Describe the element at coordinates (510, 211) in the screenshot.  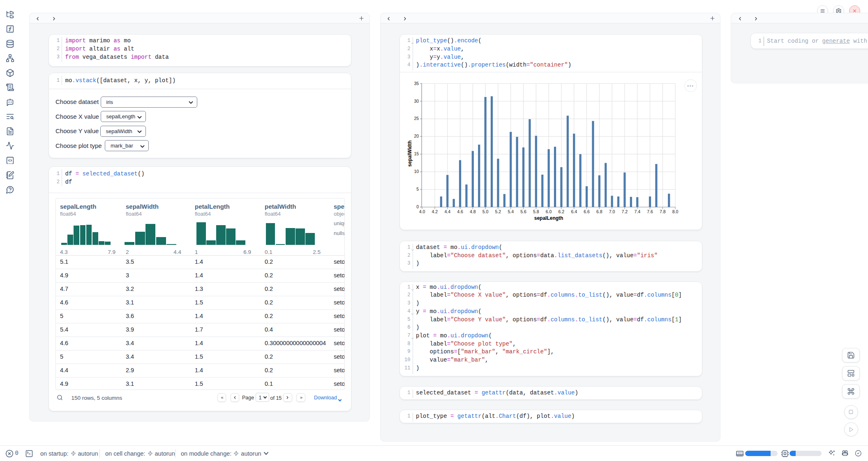
I see `svg-text: 5.4` at that location.